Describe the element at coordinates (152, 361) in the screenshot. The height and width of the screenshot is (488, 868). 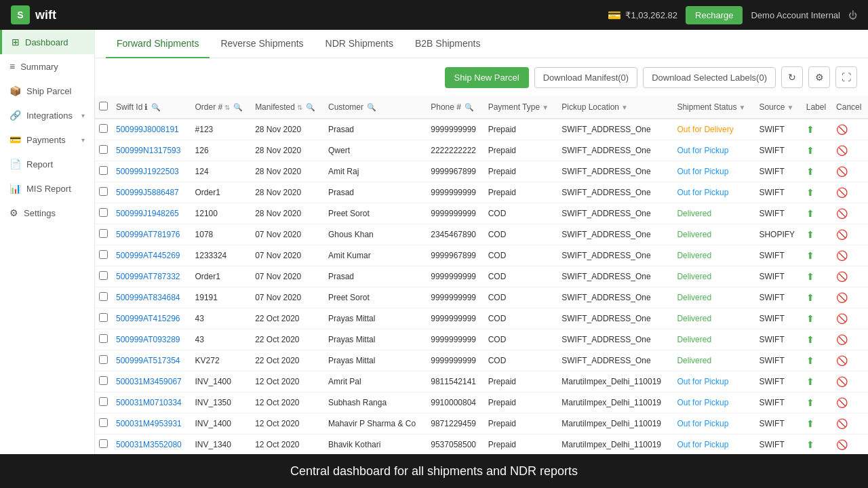
I see `swift-id-cell: 500999AT517354` at that location.